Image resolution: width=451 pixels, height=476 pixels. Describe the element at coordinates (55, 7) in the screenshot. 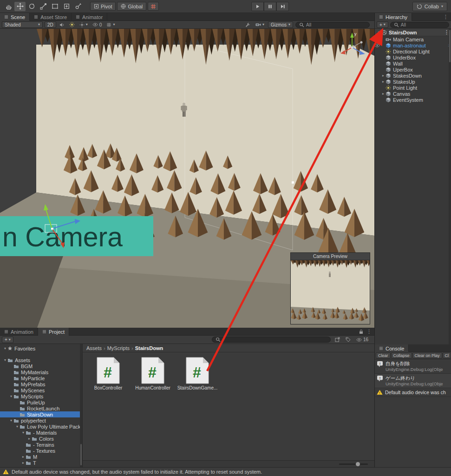

I see `rect-tool-button` at that location.